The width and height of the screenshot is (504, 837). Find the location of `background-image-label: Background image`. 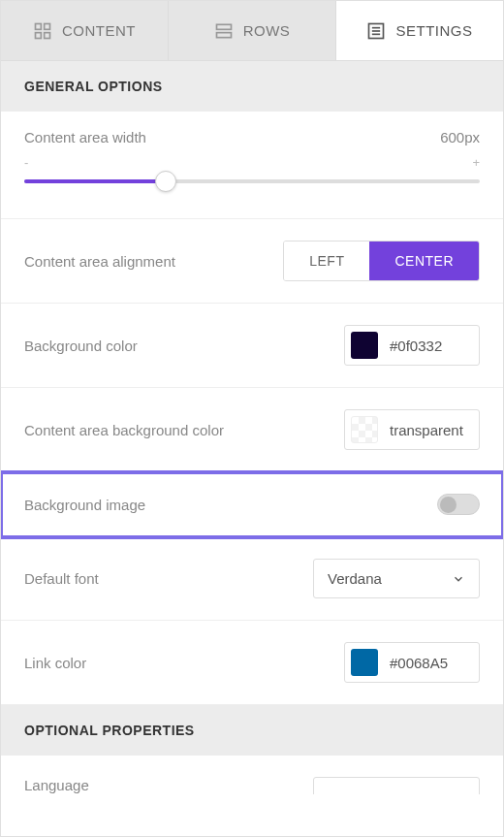

background-image-label: Background image is located at coordinates (85, 504).